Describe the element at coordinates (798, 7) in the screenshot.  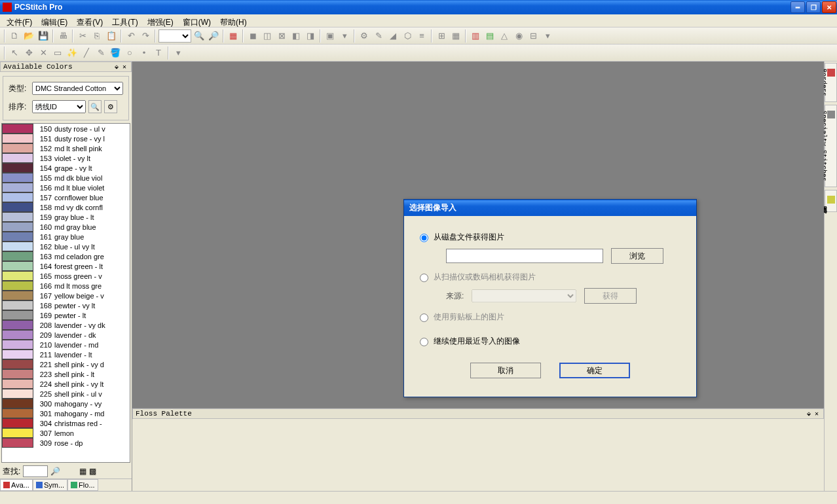
I see `minimize-button: ━` at that location.